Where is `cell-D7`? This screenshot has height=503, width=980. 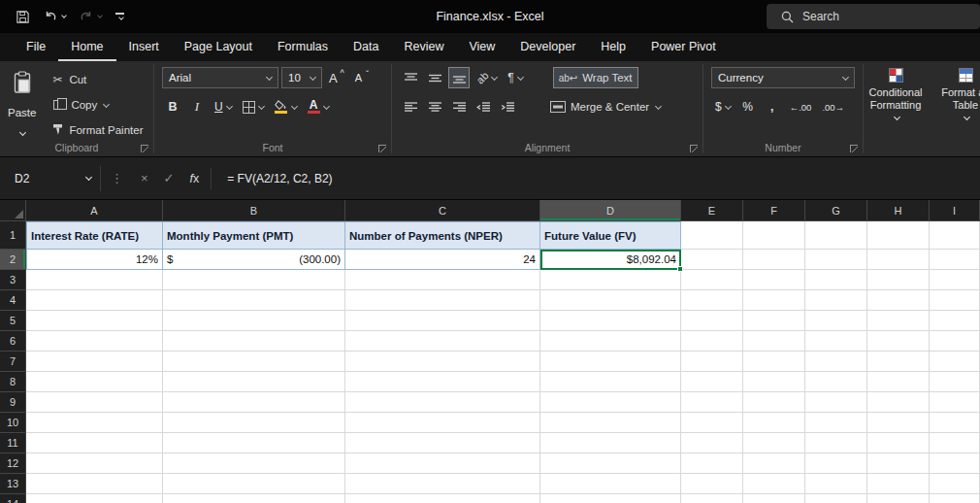 cell-D7 is located at coordinates (611, 361).